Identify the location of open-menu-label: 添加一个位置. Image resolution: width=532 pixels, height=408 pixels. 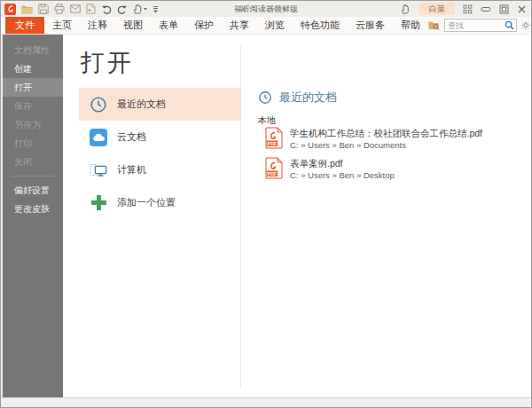
(146, 202).